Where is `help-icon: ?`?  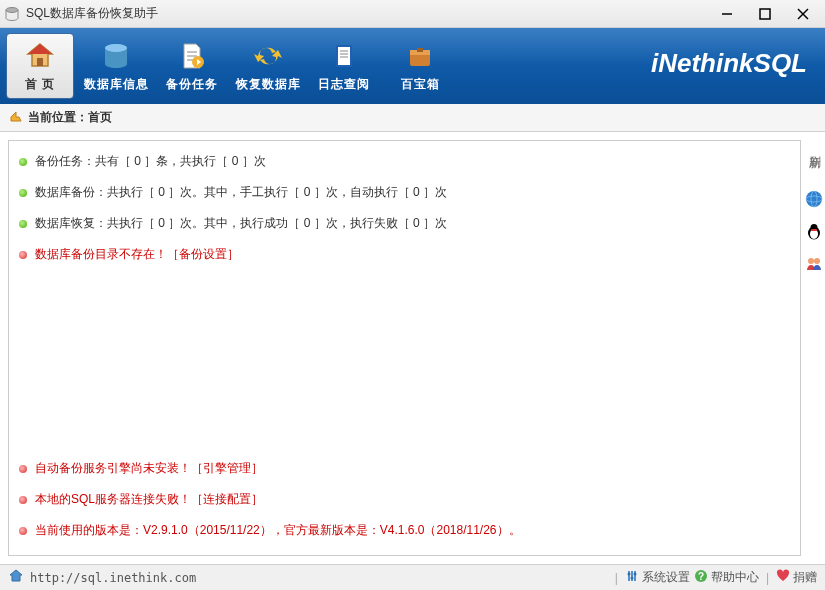
help-icon: ? is located at coordinates (701, 578).